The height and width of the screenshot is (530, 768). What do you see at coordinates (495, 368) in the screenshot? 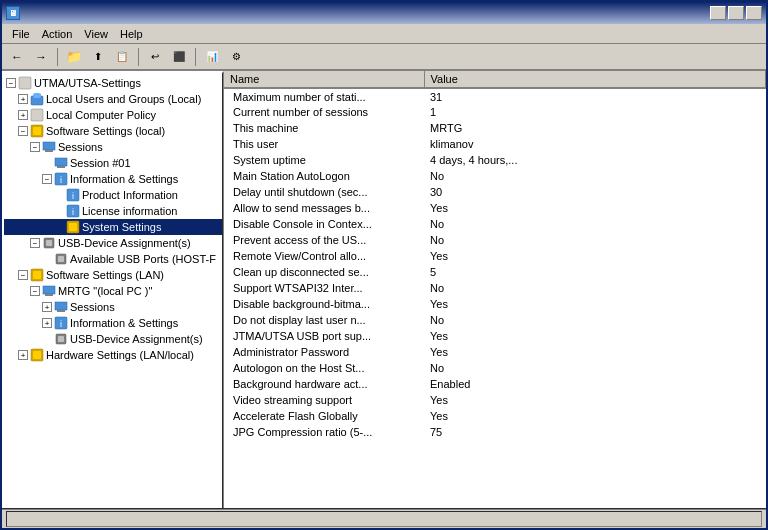
I see `table-row: Autologon on the Host St...No` at bounding box center [495, 368].